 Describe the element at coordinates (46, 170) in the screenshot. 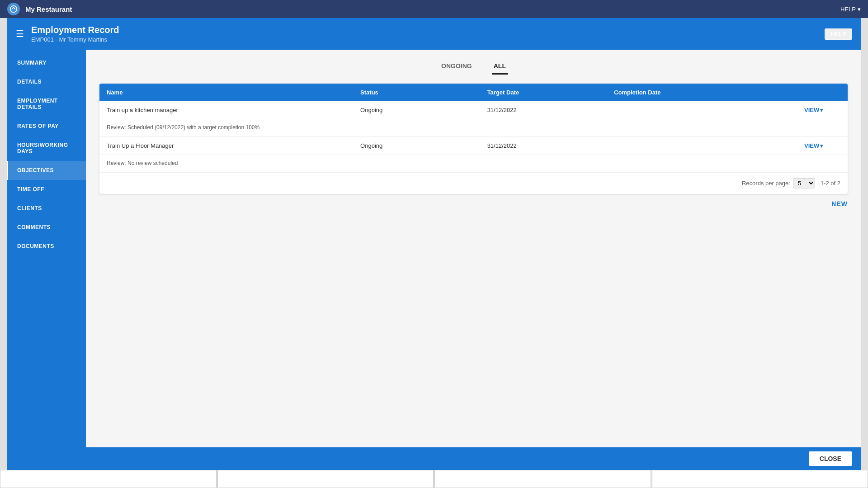

I see `sidebar-item-objectives: OBJECTIVES` at that location.